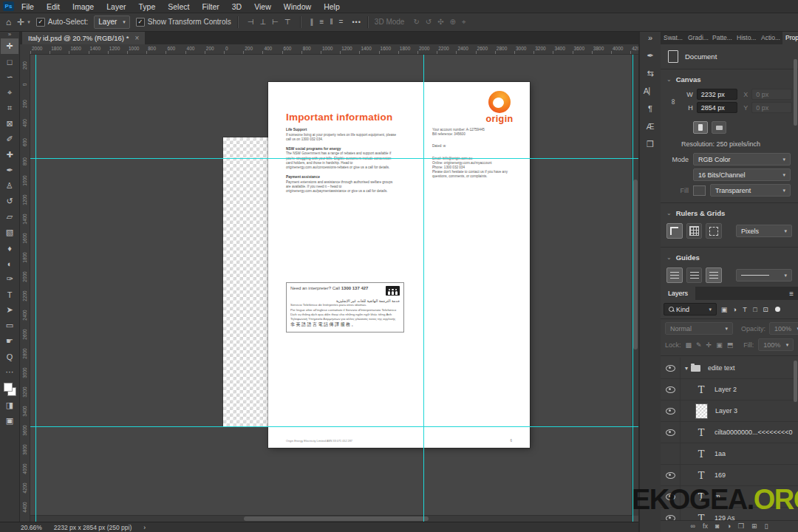 The height and width of the screenshot is (532, 798). Describe the element at coordinates (10, 155) in the screenshot. I see `healing-brush-tool: ✚` at that location.